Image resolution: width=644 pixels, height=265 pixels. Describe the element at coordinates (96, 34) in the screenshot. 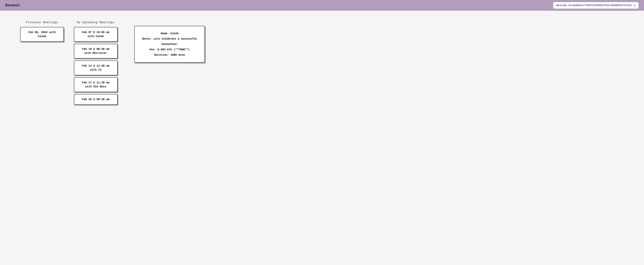

I see `upcoming-meeting-item-0: Feb 07 @ 10:00 am with Caleb` at that location.